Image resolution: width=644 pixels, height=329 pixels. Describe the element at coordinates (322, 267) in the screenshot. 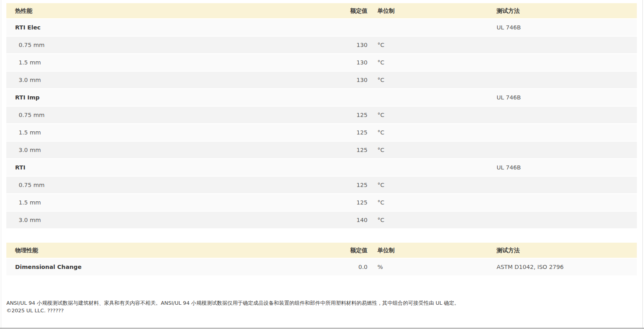

I see `table-row: Dimensional Change 0.0 % ASTM D1042, ISO…` at that location.